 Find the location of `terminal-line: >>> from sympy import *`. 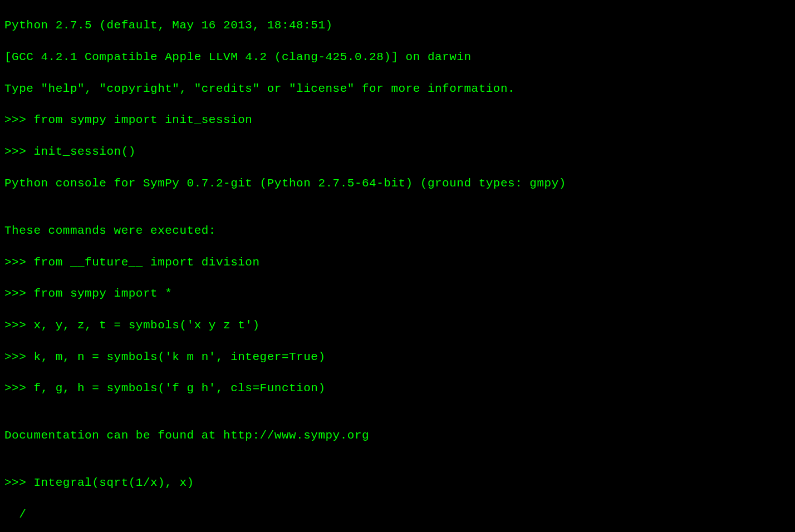

terminal-line: >>> from sympy import * is located at coordinates (398, 294).